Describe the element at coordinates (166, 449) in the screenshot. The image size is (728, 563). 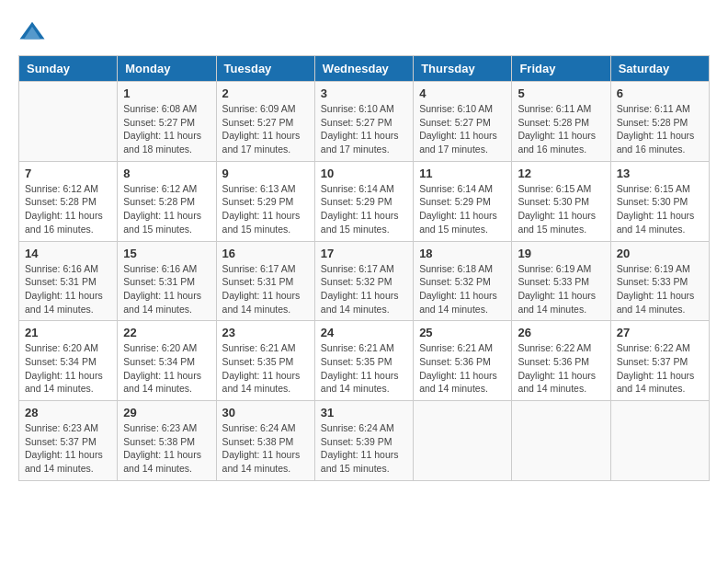
I see `day-info: Sunrise: 6:23 AMSunset: 5:38 PMDaylight:…` at that location.